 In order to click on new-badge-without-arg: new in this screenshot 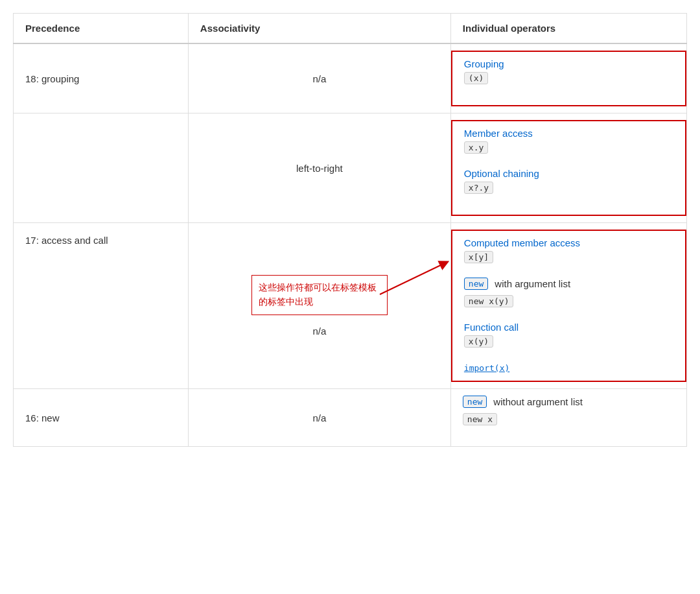, I will do `click(474, 402)`.